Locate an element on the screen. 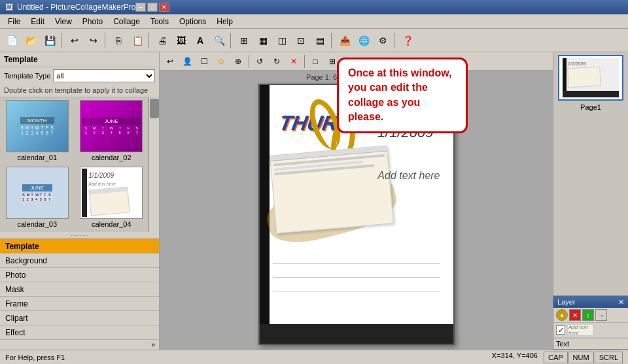 The width and height of the screenshot is (628, 364). template-thumb-03: JUNE SMTWTFS 1234567 is located at coordinates (37, 193).